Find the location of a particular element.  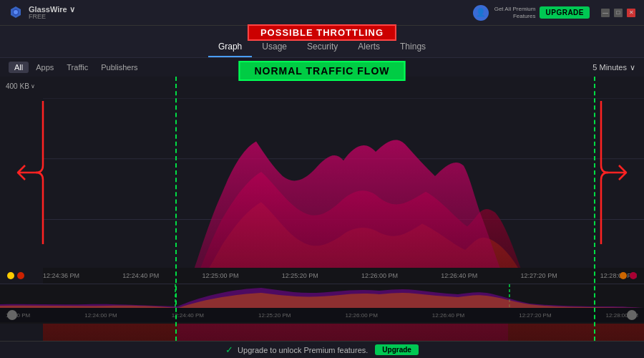

legend-dot-orange is located at coordinates (623, 276).